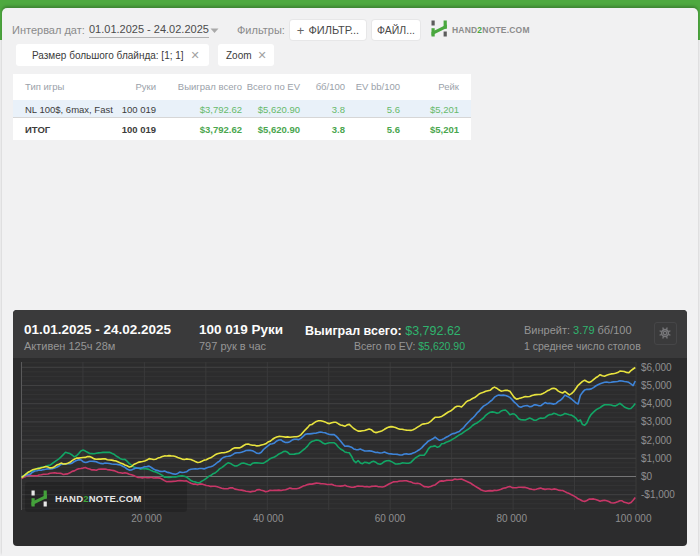  What do you see at coordinates (647, 476) in the screenshot?
I see `svg-text: $0` at bounding box center [647, 476].